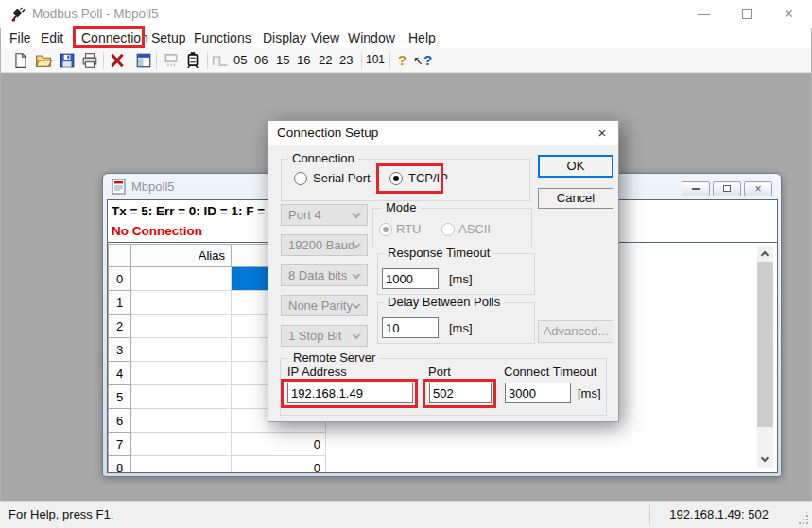 The width and height of the screenshot is (812, 528). I want to click on print-icon, so click(90, 60).